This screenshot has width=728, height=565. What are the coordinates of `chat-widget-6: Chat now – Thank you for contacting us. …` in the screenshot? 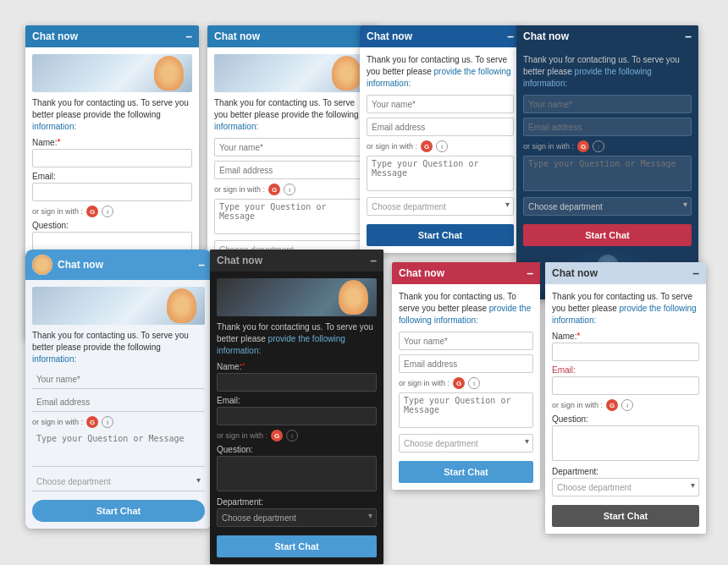 It's located at (296, 407).